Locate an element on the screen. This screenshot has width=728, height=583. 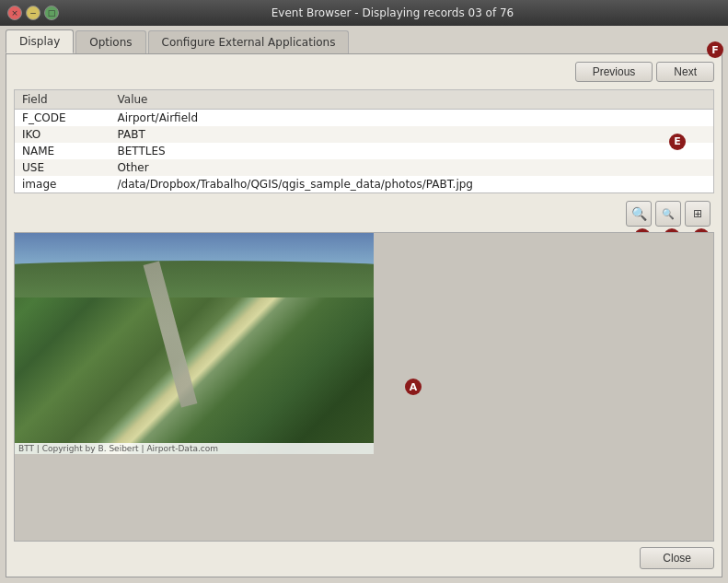
tab-bar: Display Options Configure External Appli… is located at coordinates (364, 41).